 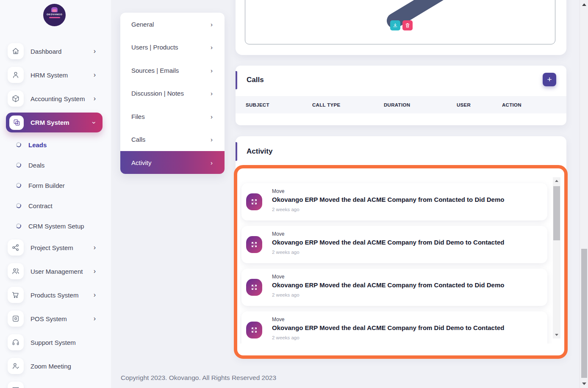 What do you see at coordinates (172, 93) in the screenshot?
I see `lead-menu-item-discussion-notes: Discussion | Notes ›` at bounding box center [172, 93].